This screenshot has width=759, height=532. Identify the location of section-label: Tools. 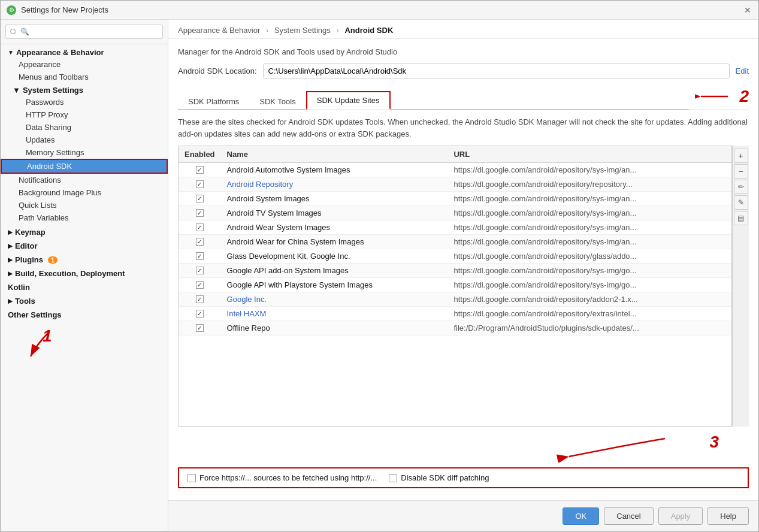
(25, 301).